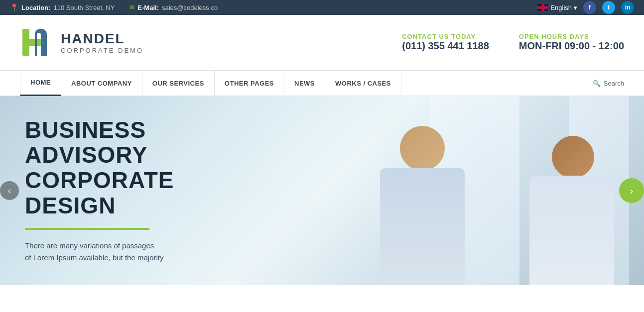 The height and width of the screenshot is (312, 644). What do you see at coordinates (445, 46) in the screenshot?
I see `contact-phone: (011) 355 441 1188` at bounding box center [445, 46].